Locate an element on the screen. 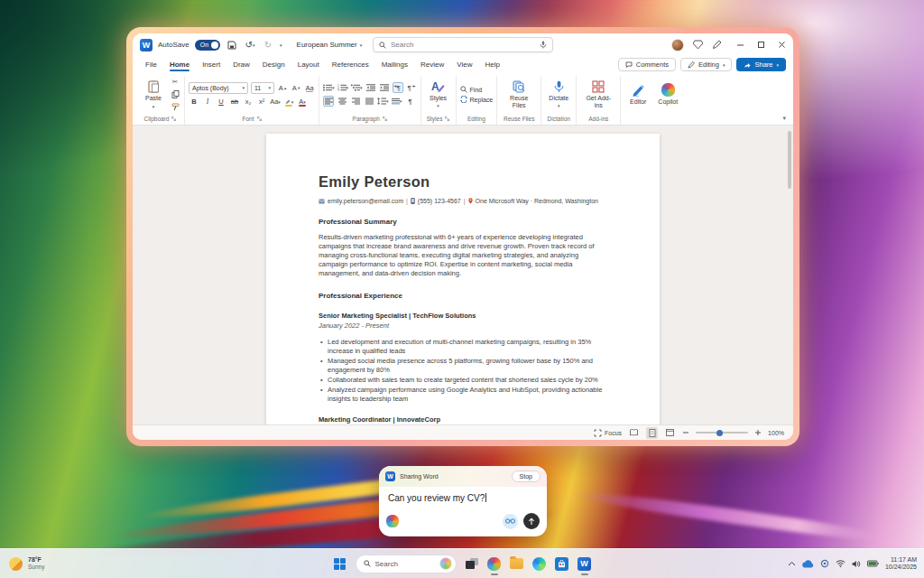 This screenshot has width=924, height=578. tab-review: Review is located at coordinates (432, 65).